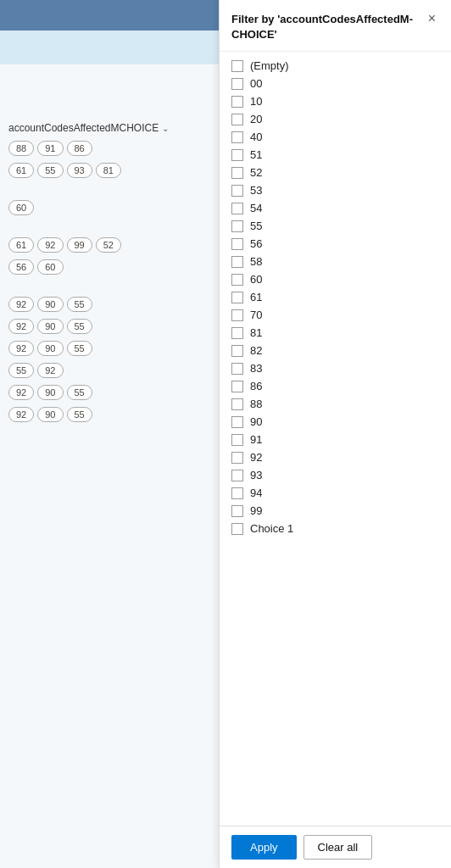 Image resolution: width=451 pixels, height=868 pixels. Describe the element at coordinates (336, 529) in the screenshot. I see `filter-item: Choice 1` at that location.